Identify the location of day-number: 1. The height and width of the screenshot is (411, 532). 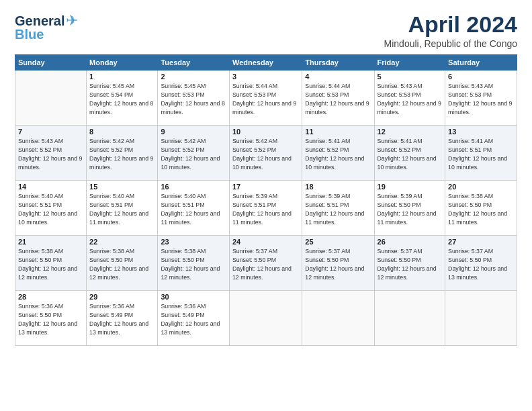
(122, 77).